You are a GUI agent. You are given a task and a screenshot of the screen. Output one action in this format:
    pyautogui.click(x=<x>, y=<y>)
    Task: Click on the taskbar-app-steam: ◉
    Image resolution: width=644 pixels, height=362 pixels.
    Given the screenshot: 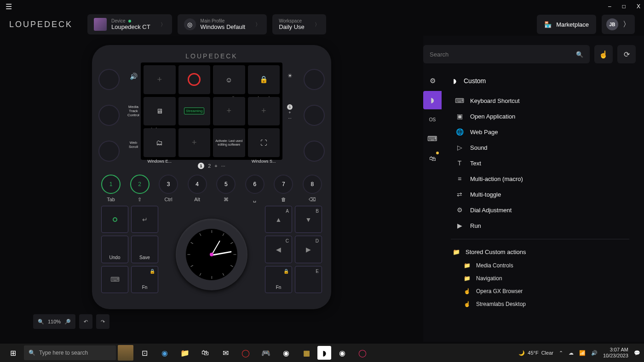 What is the action you would take?
    pyautogui.click(x=342, y=353)
    